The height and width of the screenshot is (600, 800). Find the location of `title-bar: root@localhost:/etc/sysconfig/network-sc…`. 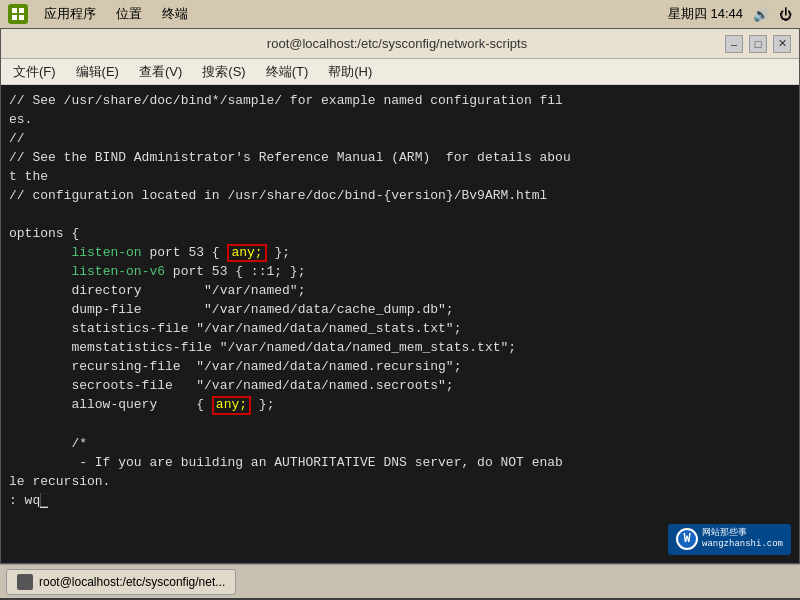

title-bar: root@localhost:/etc/sysconfig/network-sc… is located at coordinates (400, 44).